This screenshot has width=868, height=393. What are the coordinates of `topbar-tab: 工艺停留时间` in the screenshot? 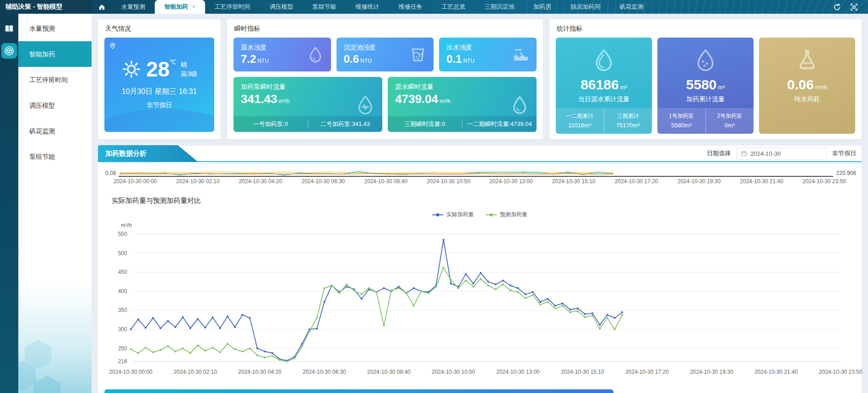 It's located at (233, 7).